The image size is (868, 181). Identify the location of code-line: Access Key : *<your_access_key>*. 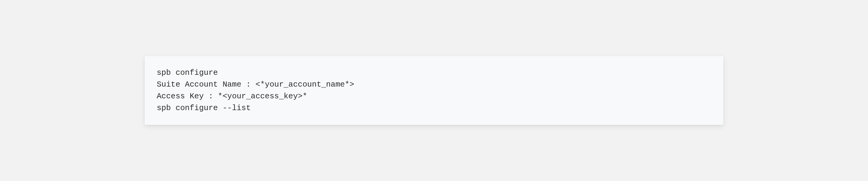
(434, 96).